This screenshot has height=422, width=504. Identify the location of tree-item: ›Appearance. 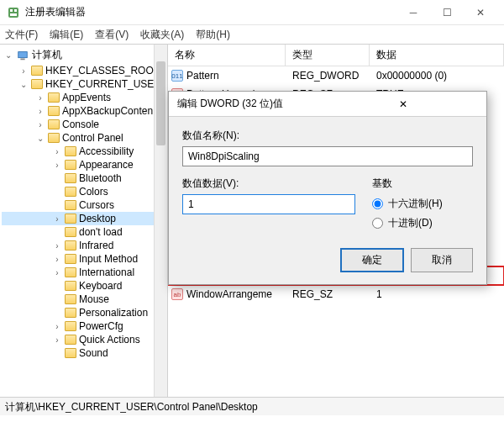
(84, 165).